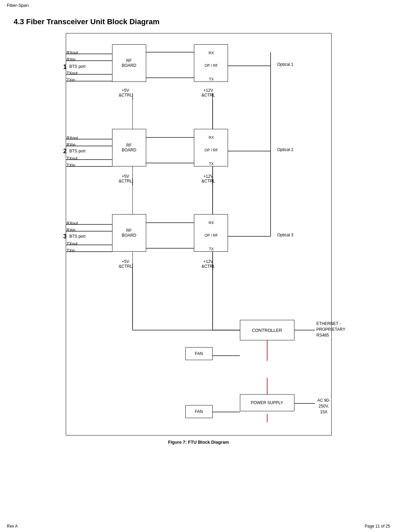  I want to click on rf-board-1: RFBOARD, so click(129, 63).